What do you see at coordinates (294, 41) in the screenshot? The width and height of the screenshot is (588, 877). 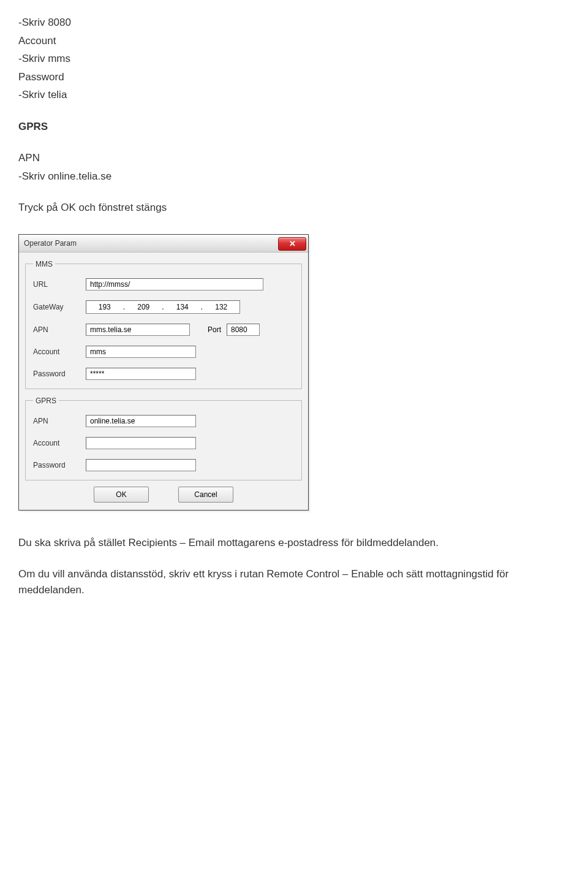 I see `doc-line: Account` at bounding box center [294, 41].